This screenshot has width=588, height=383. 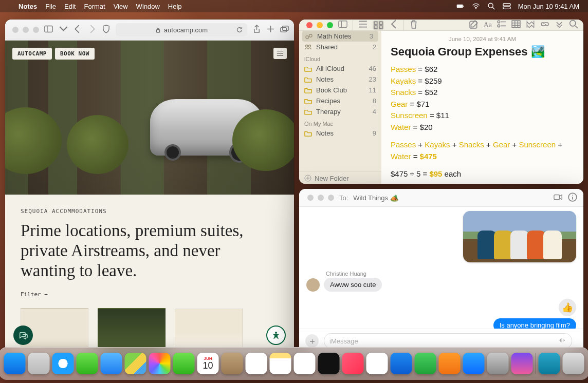 What do you see at coordinates (332, 90) in the screenshot?
I see `sidebar-item-label: Book Club` at bounding box center [332, 90].